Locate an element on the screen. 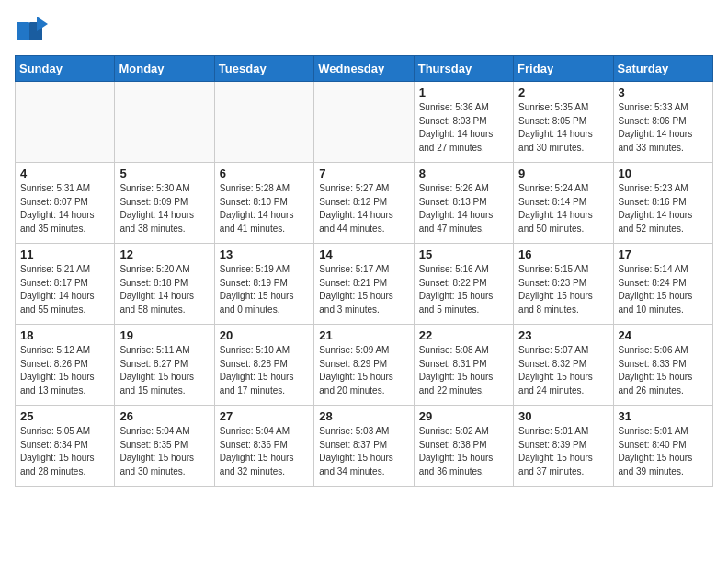 This screenshot has height=563, width=728. calendar-week-row: 18Sunrise: 5:12 AM Sunset: 8:26 PM Dayli… is located at coordinates (364, 365).